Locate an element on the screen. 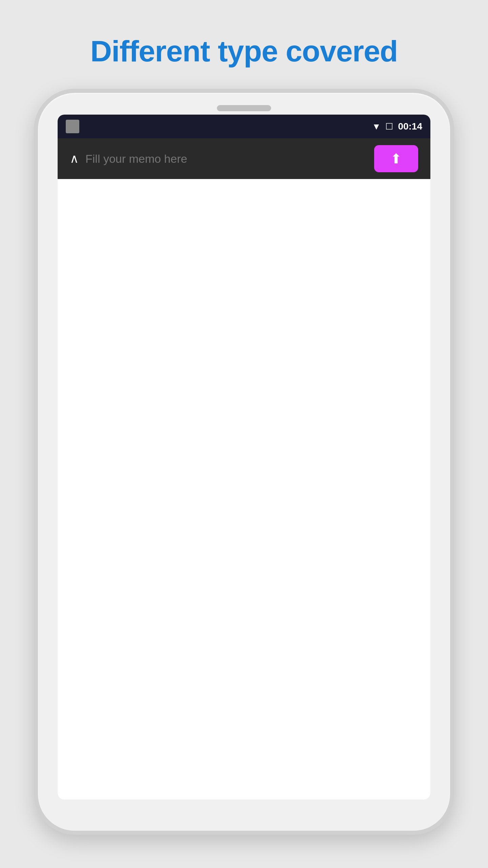 The width and height of the screenshot is (488, 868). status-left is located at coordinates (73, 126).